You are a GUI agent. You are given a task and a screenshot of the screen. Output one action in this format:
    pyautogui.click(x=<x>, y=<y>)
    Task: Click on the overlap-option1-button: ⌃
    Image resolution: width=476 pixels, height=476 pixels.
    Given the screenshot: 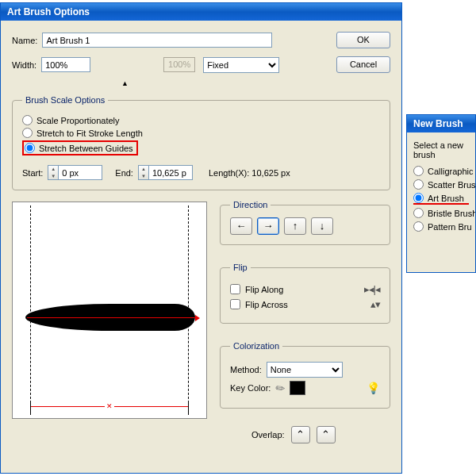 What is the action you would take?
    pyautogui.click(x=301, y=435)
    